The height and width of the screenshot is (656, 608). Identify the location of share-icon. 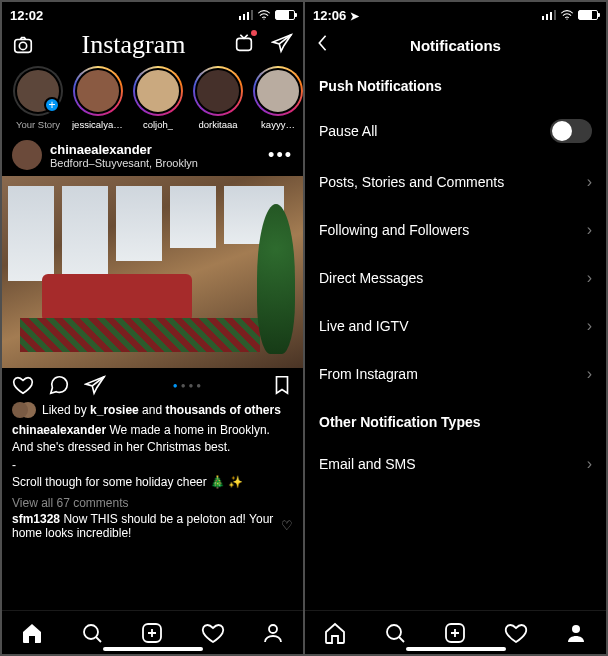
(95, 385).